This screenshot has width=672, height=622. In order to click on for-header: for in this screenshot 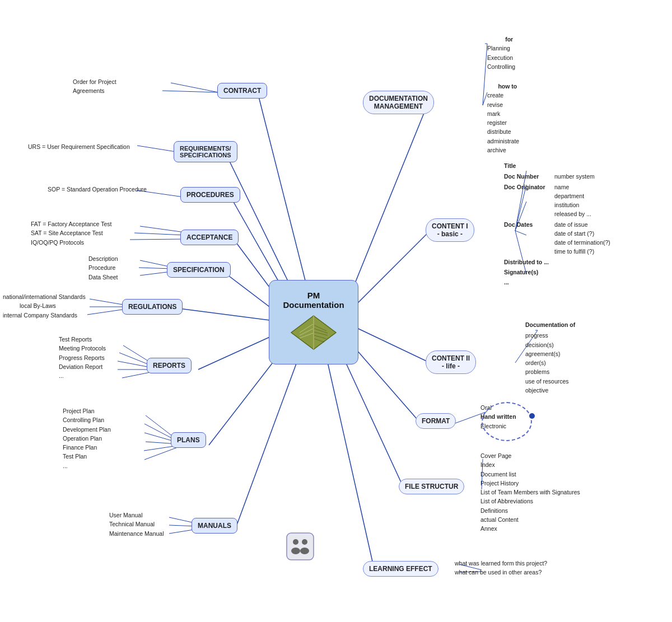, I will do `click(501, 39)`.